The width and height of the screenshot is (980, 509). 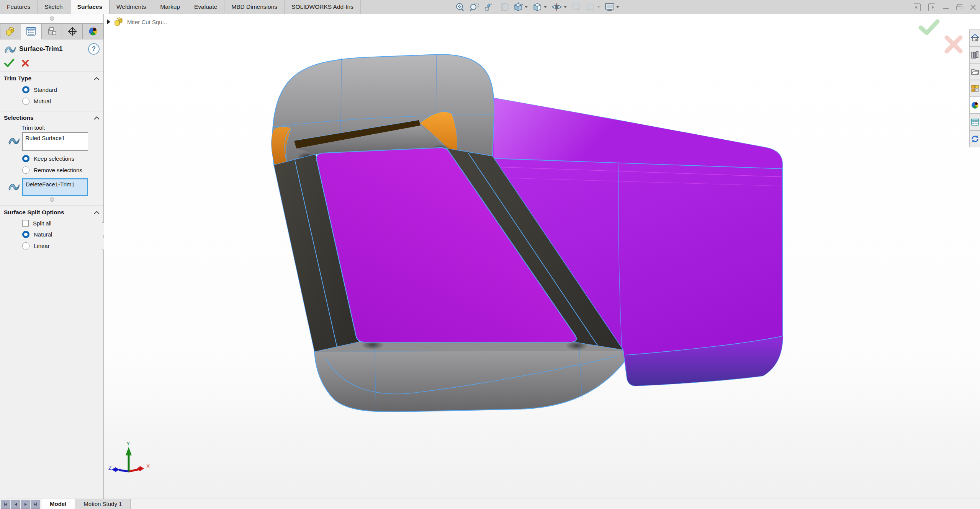 What do you see at coordinates (94, 49) in the screenshot?
I see `help-button: ?` at bounding box center [94, 49].